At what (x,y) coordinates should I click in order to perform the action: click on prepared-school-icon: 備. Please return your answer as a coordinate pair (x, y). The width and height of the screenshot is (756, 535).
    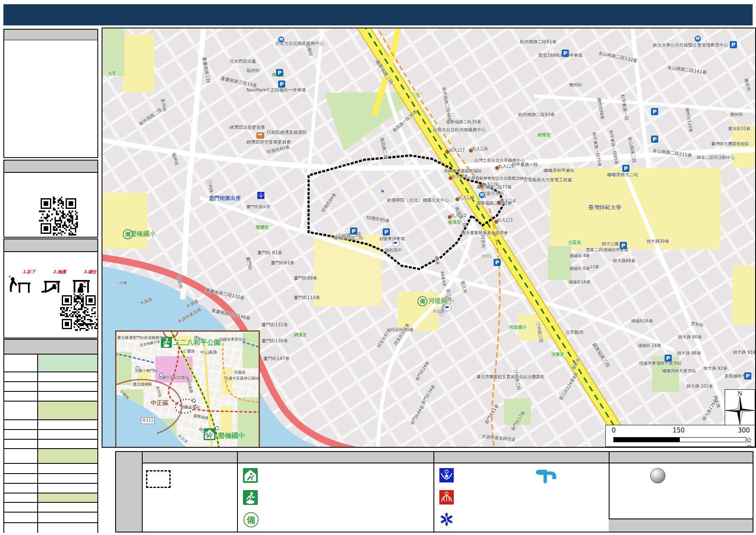
    Looking at the image, I should click on (251, 520).